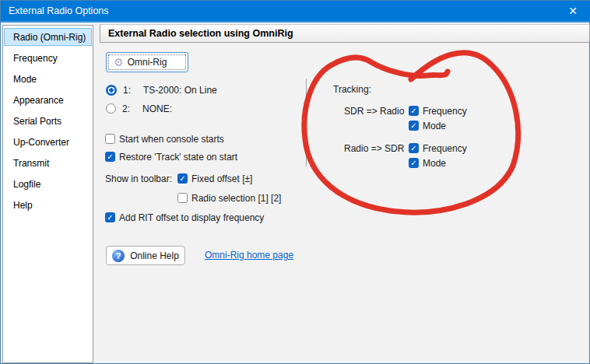 The width and height of the screenshot is (590, 364). Describe the element at coordinates (437, 148) in the screenshot. I see `checkbox-row-radio-sdr-frequency: ✓ Frequency` at that location.